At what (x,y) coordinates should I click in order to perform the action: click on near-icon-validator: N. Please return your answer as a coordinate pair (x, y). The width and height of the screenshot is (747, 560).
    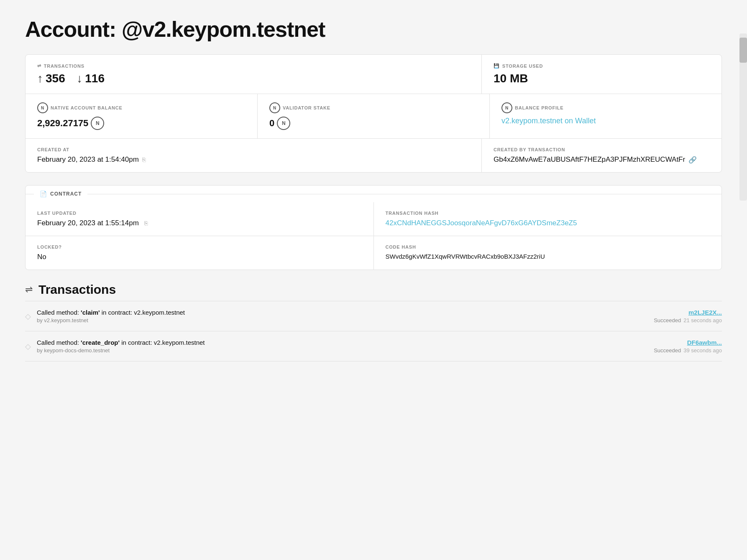
    Looking at the image, I should click on (275, 108).